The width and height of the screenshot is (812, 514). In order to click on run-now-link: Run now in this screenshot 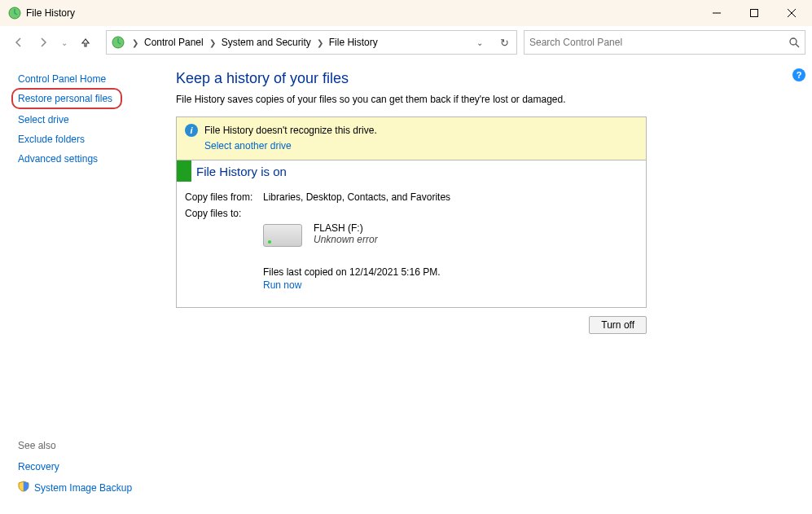, I will do `click(282, 285)`.